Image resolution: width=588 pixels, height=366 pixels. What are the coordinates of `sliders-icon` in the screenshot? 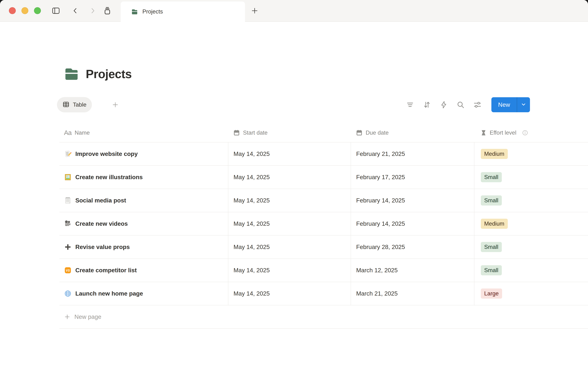 It's located at (477, 105).